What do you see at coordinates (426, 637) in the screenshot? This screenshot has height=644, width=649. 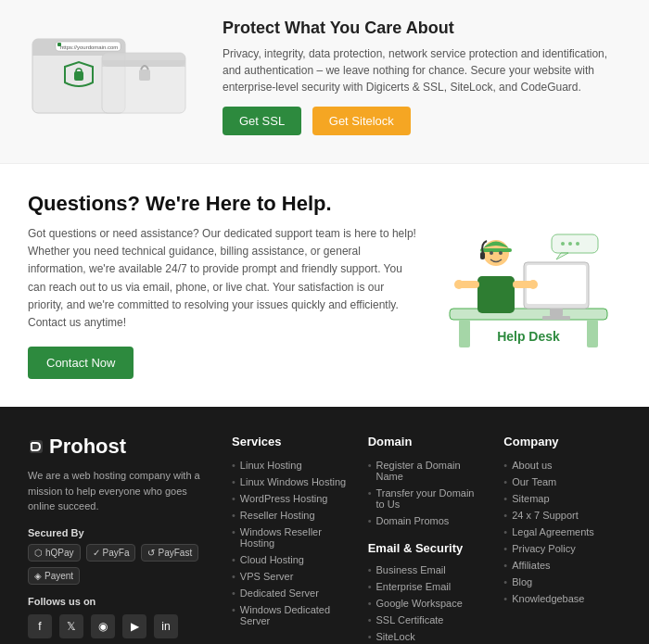 I see `list-item: SiteLock` at bounding box center [426, 637].